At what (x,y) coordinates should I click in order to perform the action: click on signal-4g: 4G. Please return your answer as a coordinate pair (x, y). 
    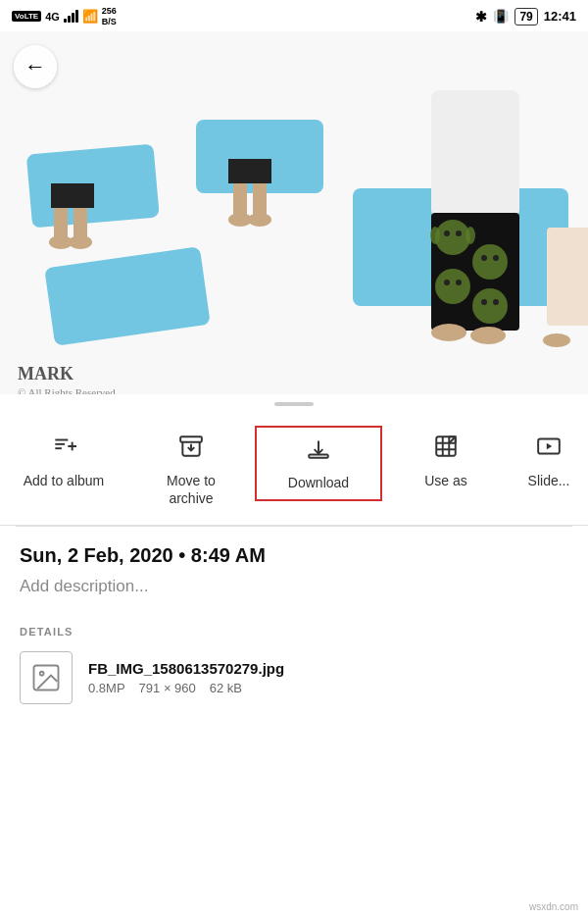
    Looking at the image, I should click on (53, 17).